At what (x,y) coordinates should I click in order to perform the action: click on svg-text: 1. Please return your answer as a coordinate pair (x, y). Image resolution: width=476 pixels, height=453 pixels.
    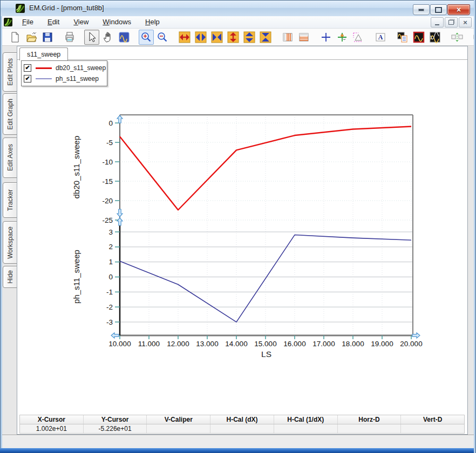
    Looking at the image, I should click on (111, 262).